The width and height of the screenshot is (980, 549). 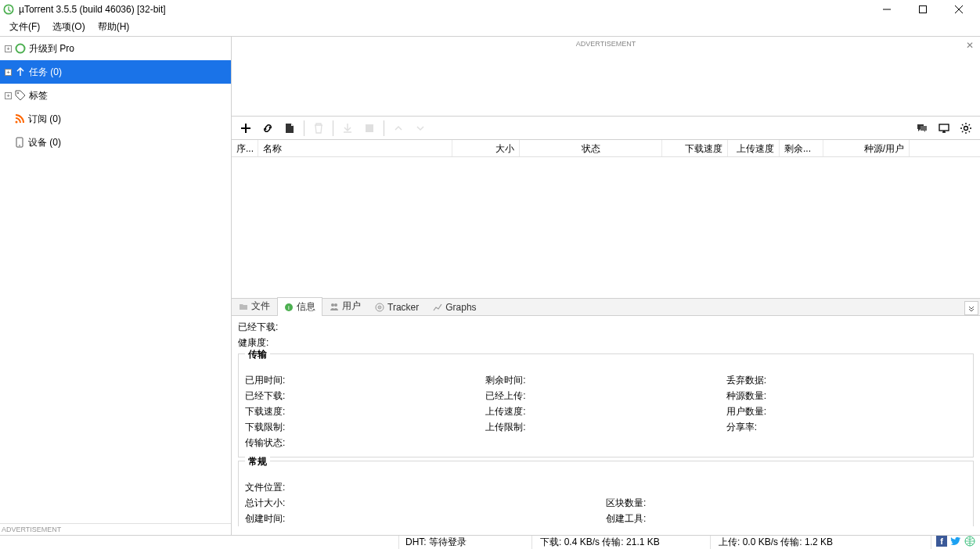 What do you see at coordinates (345, 306) in the screenshot?
I see `tab-peers: 用户` at bounding box center [345, 306].